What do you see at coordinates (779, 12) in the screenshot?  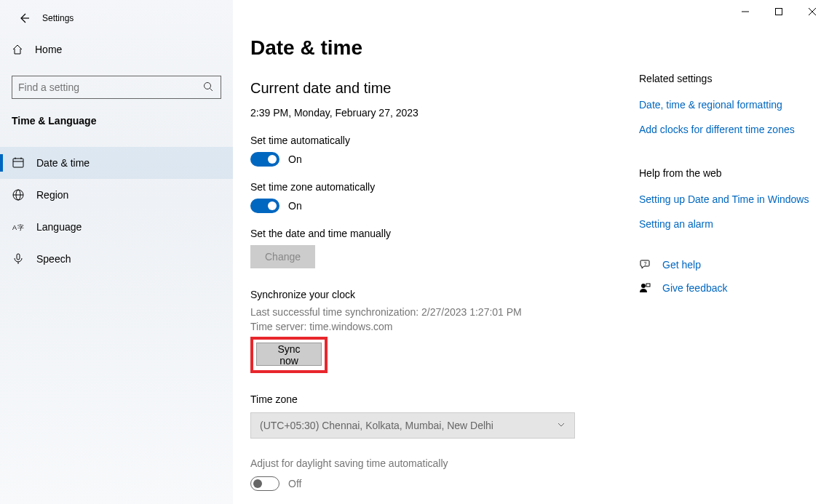 I see `window-controls` at bounding box center [779, 12].